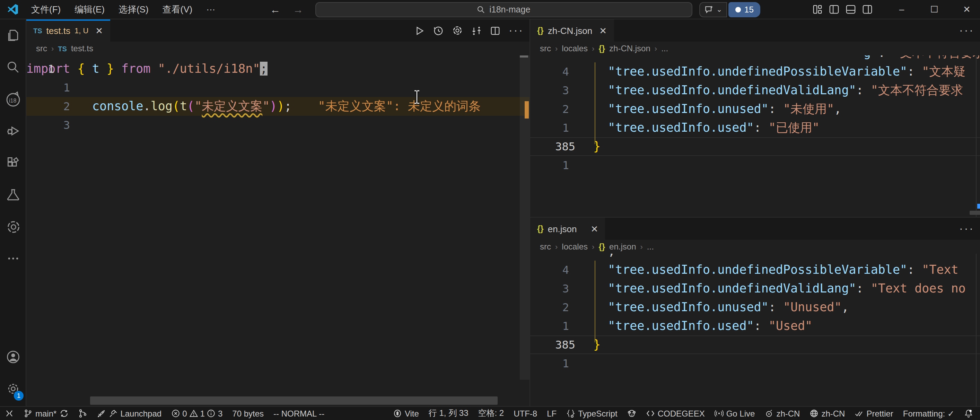 The width and height of the screenshot is (980, 420). Describe the element at coordinates (438, 30) in the screenshot. I see `timeline-icon` at that location.